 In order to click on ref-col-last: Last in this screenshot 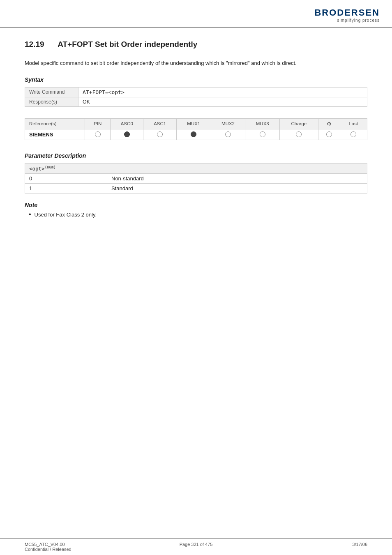, I will do `click(353, 124)`.